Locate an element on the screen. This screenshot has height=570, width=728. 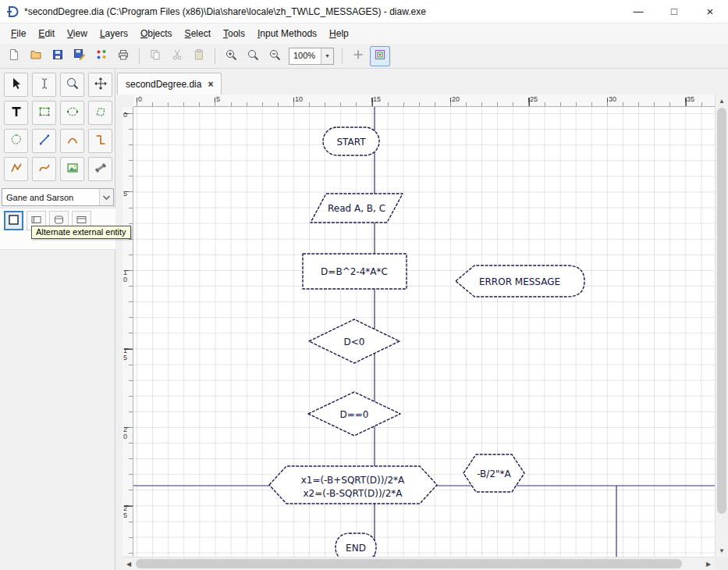
magnifier-icon is located at coordinates (73, 84).